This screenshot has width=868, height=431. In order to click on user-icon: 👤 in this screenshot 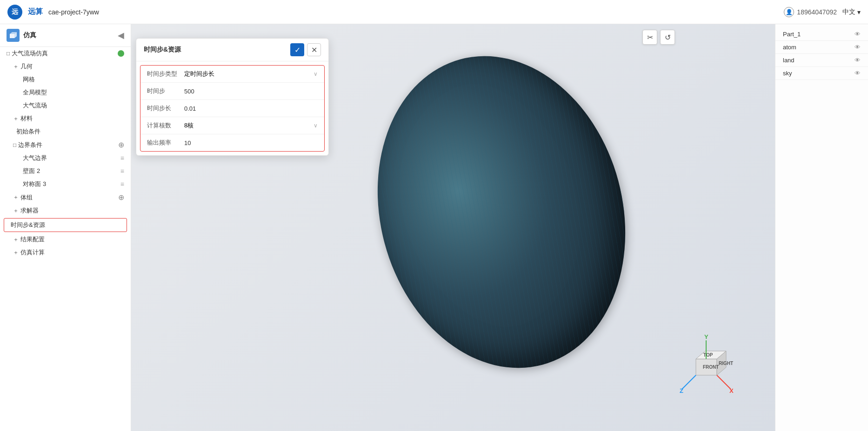, I will do `click(789, 12)`.